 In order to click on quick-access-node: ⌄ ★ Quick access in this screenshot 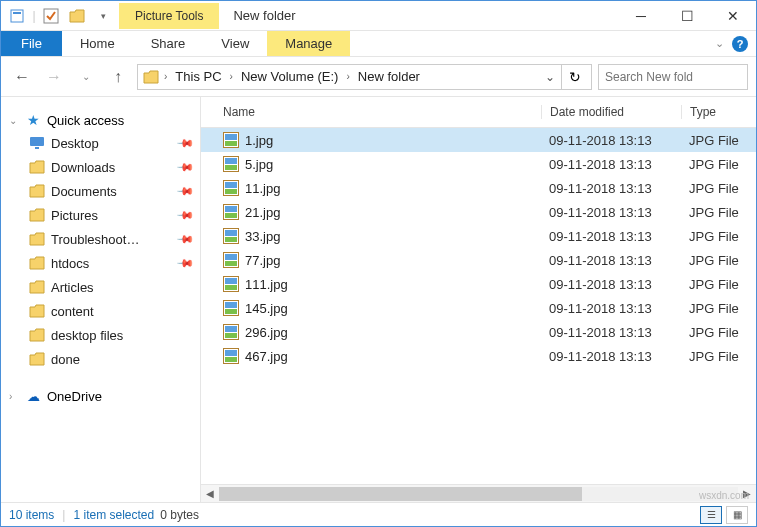, I will do `click(100, 120)`.